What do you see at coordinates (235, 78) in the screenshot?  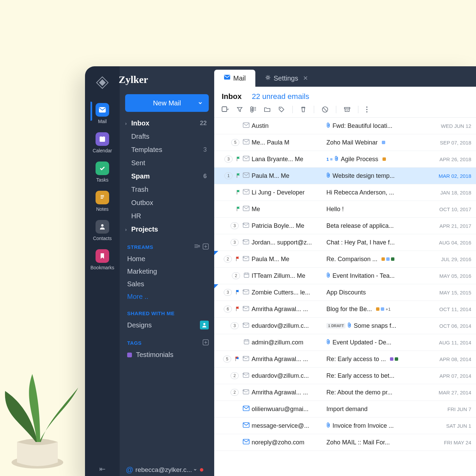 I see `tab-mail: Mail` at bounding box center [235, 78].